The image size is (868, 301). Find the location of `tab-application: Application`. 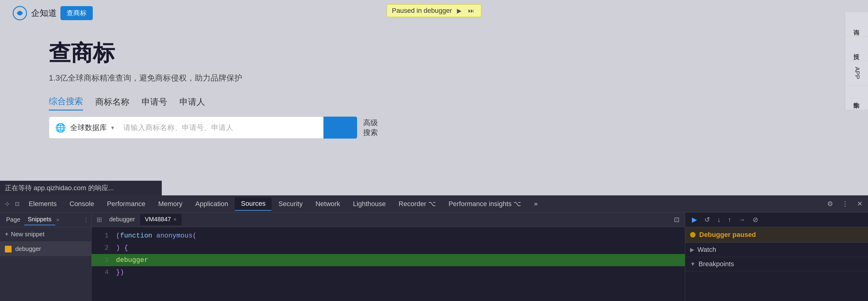

tab-application: Application is located at coordinates (212, 204).